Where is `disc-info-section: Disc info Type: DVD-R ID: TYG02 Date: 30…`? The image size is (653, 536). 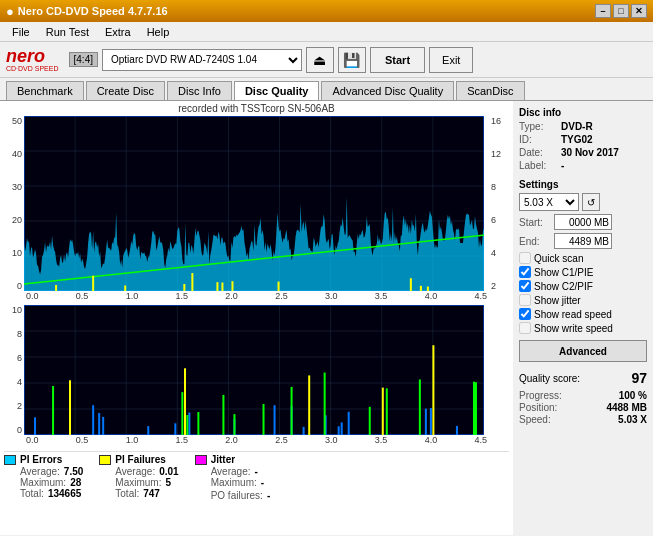
disc-info-section: Disc info Type: DVD-R ID: TYG02 Date: 30… is located at coordinates (583, 139).